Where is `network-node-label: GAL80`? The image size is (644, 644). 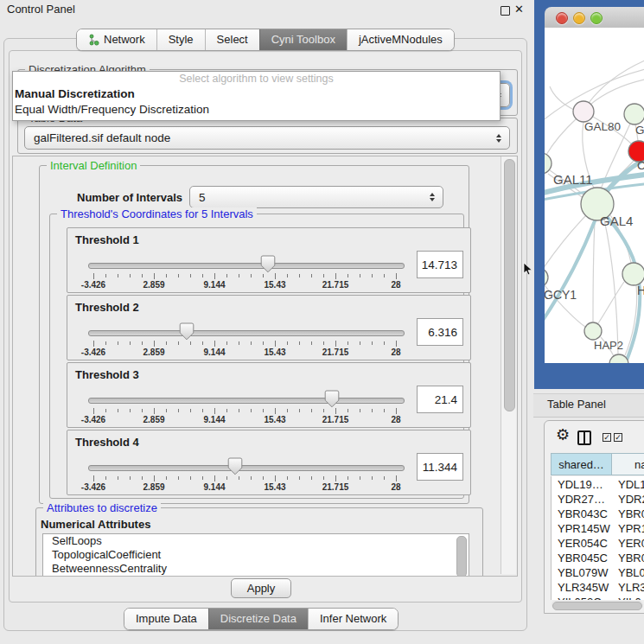 network-node-label: GAL80 is located at coordinates (603, 126).